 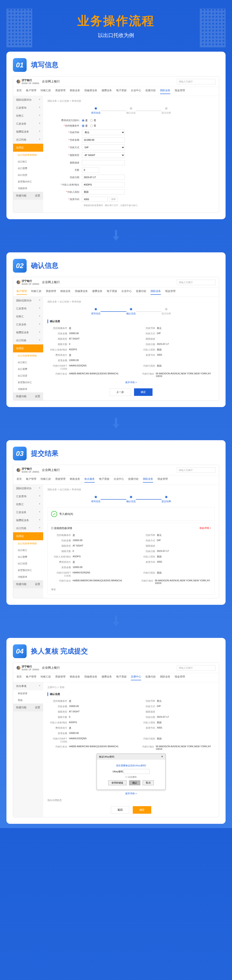 What do you see at coordinates (28, 188) in the screenshot?
I see `side-sub-5: 功能菜单` at bounding box center [28, 188].